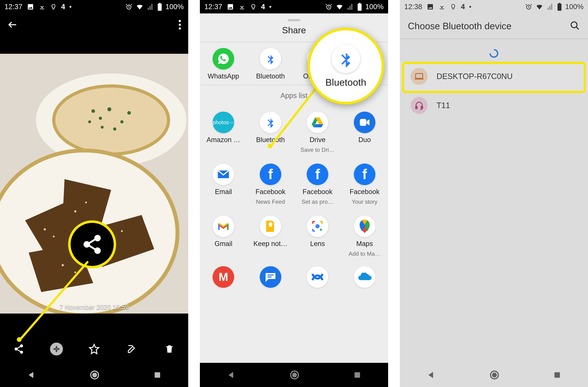 The height and width of the screenshot is (387, 588). What do you see at coordinates (294, 20) in the screenshot?
I see `sheet-handle-icon` at bounding box center [294, 20].